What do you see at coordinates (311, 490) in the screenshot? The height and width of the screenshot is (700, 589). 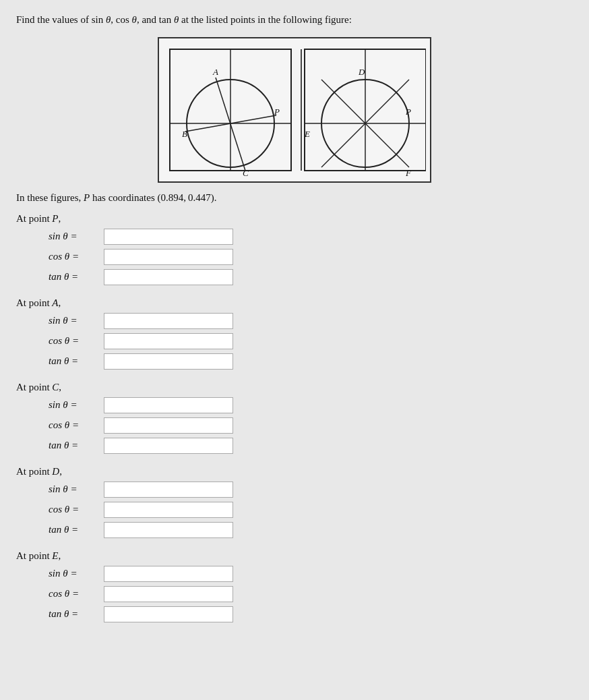 I see `sin-D-row: sin θ =` at bounding box center [311, 490].